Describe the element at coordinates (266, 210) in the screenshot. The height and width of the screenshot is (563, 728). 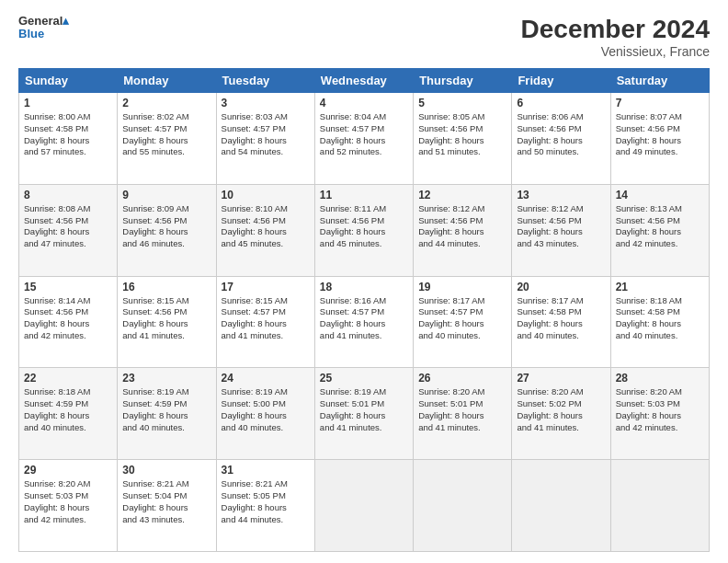
I see `sunrise-line: Sunrise: 8:10 AM` at that location.